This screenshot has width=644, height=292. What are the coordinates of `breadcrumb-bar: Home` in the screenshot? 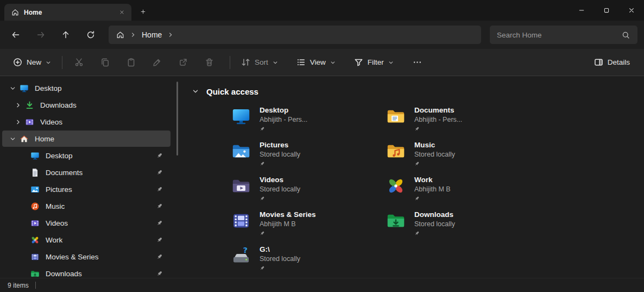 It's located at (295, 35).